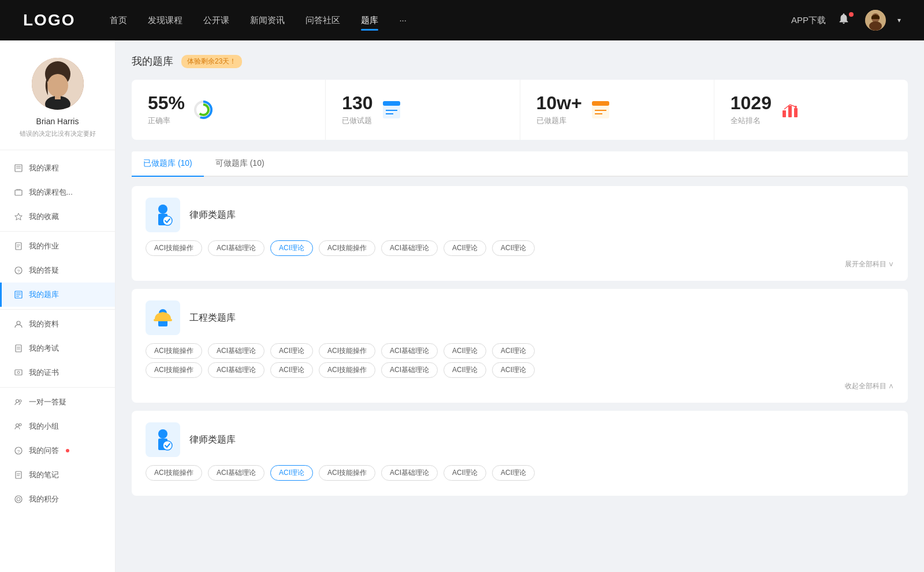  I want to click on tag-2-2: ACI基础理论, so click(236, 351).